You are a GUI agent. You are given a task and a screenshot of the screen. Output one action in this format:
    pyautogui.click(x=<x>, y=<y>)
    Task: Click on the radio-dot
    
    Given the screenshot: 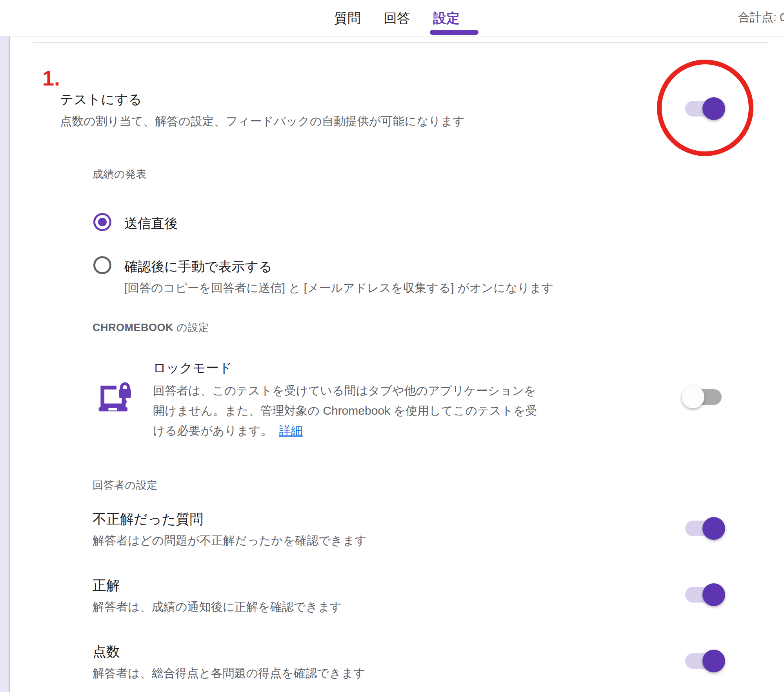 What is the action you would take?
    pyautogui.click(x=102, y=222)
    